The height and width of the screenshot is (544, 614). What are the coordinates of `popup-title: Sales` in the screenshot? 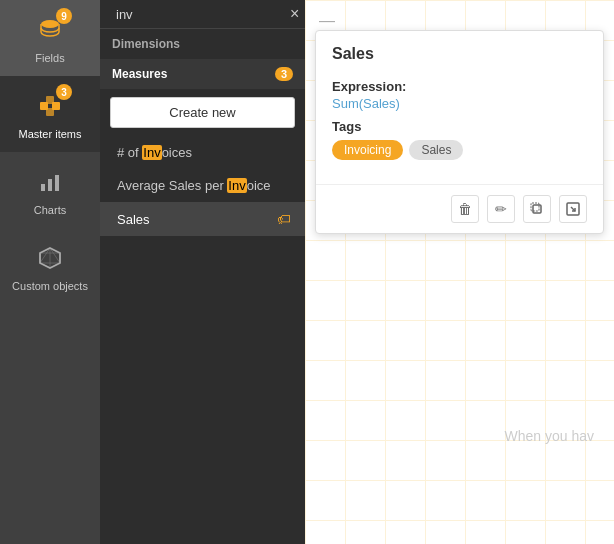 It's located at (460, 49).